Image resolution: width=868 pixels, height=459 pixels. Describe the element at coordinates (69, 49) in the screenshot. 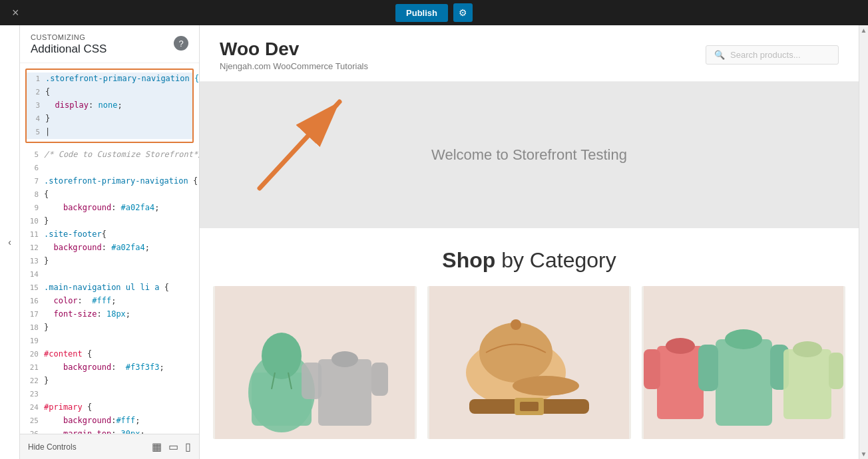

I see `panel-title: Additional CSS` at that location.